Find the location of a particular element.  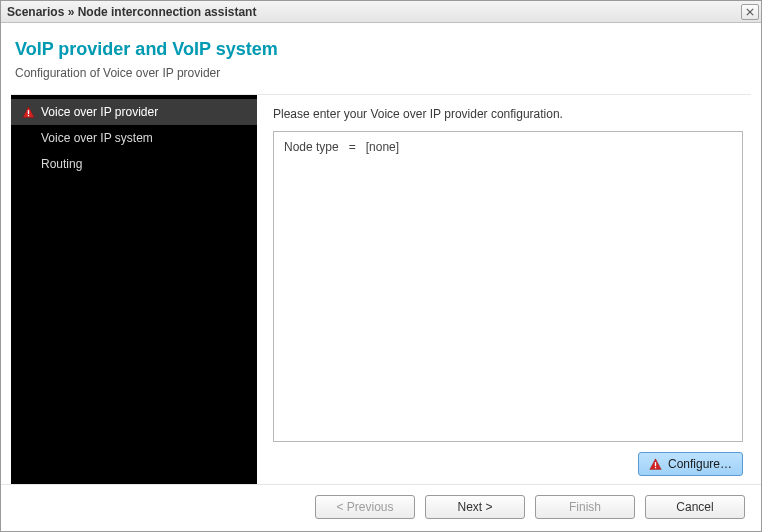

sidebar-item-routing: Routing is located at coordinates (134, 164).